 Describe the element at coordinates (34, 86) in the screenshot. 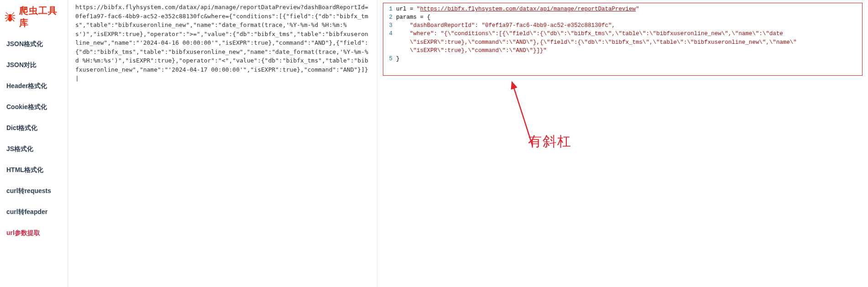

I see `nav-item-2: Header格式化` at that location.